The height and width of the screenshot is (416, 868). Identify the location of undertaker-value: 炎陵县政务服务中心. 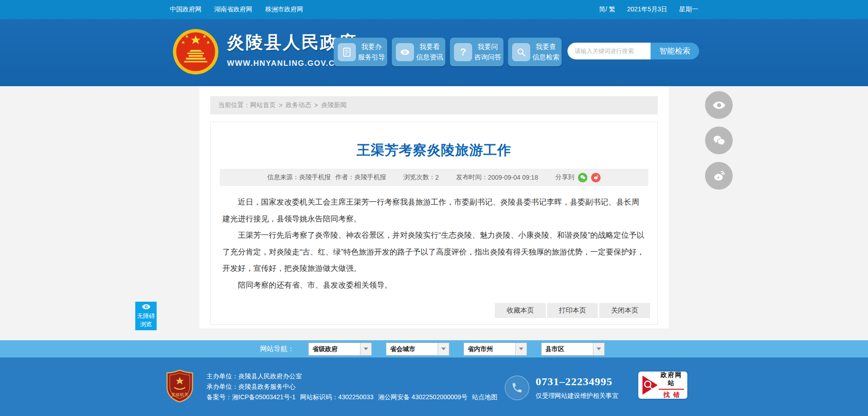
(267, 387).